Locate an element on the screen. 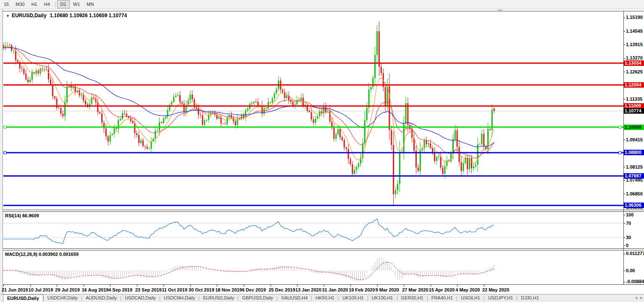 This screenshot has height=302, width=644. date-axis-label: 25 Dec 2019 is located at coordinates (282, 290).